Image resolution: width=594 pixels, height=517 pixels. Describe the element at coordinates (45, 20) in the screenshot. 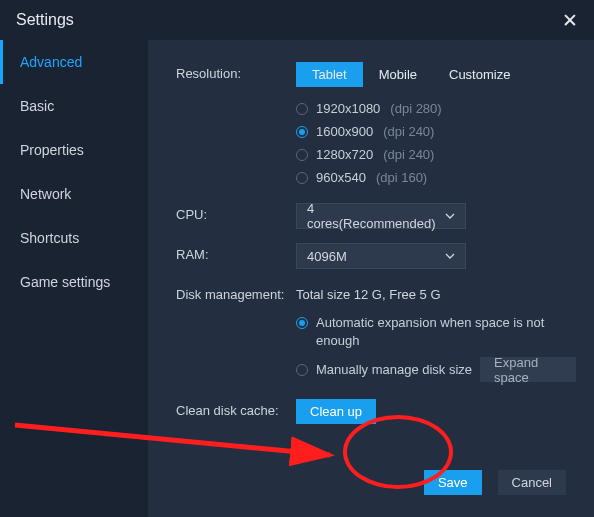

I see `window-title: Settings` at that location.